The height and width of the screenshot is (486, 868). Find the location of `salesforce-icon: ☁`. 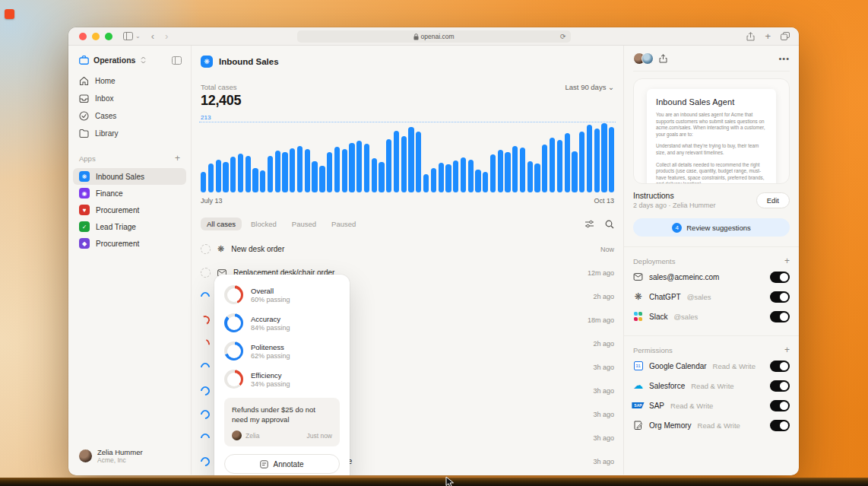

salesforce-icon: ☁ is located at coordinates (638, 386).